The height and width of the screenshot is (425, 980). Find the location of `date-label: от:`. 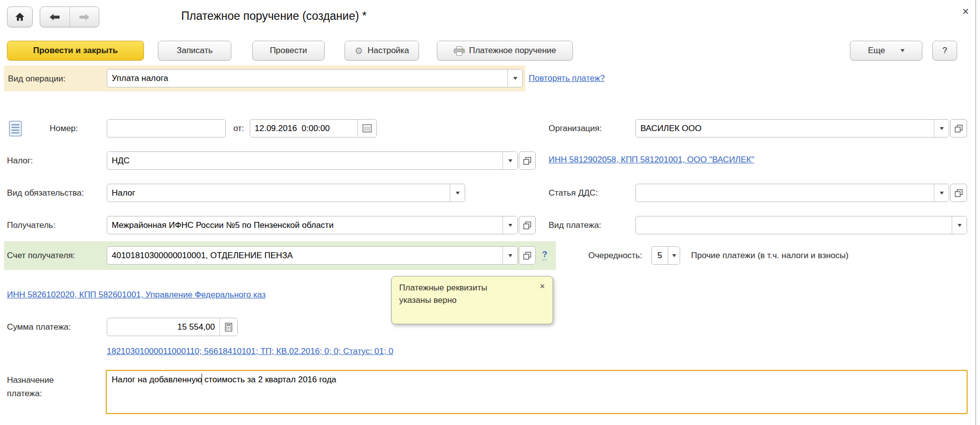

date-label: от: is located at coordinates (239, 129).